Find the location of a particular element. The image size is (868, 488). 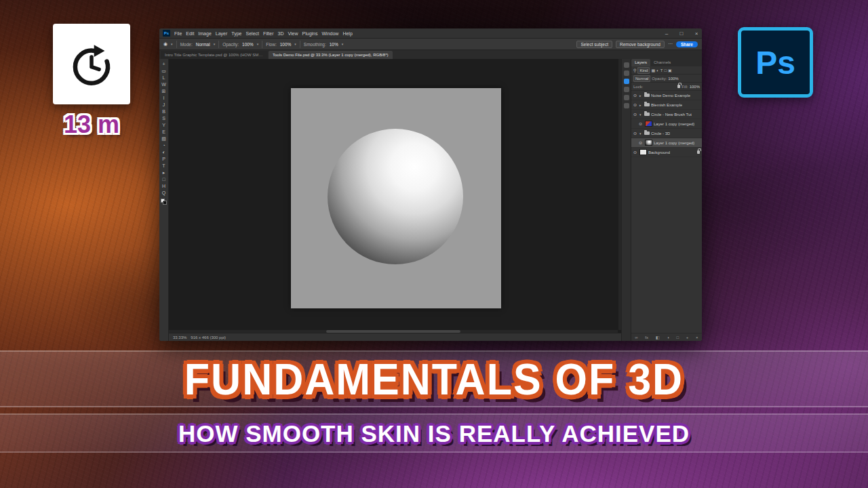

new-layer-icon: + is located at coordinates (688, 338).